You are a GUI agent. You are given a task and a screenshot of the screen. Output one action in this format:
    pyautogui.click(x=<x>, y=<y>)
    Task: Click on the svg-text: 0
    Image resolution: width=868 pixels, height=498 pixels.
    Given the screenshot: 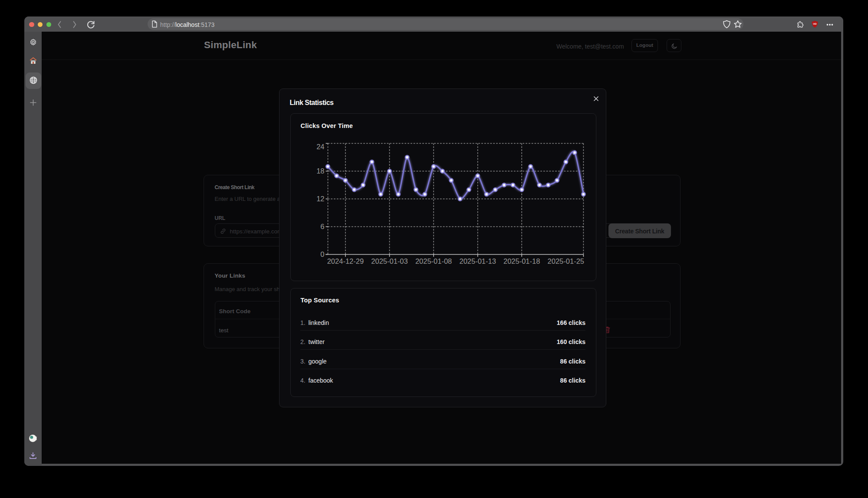 What is the action you would take?
    pyautogui.click(x=322, y=254)
    